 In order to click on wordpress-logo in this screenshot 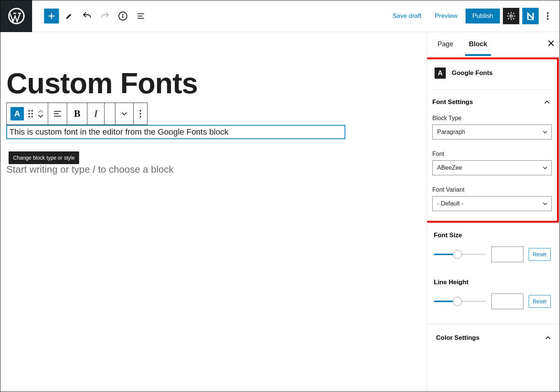, I will do `click(16, 16)`.